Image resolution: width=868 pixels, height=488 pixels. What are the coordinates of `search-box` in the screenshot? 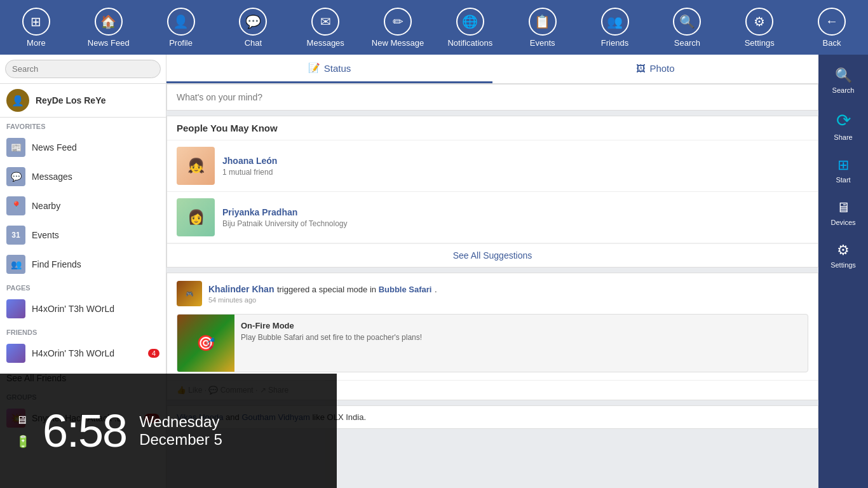 It's located at (83, 69).